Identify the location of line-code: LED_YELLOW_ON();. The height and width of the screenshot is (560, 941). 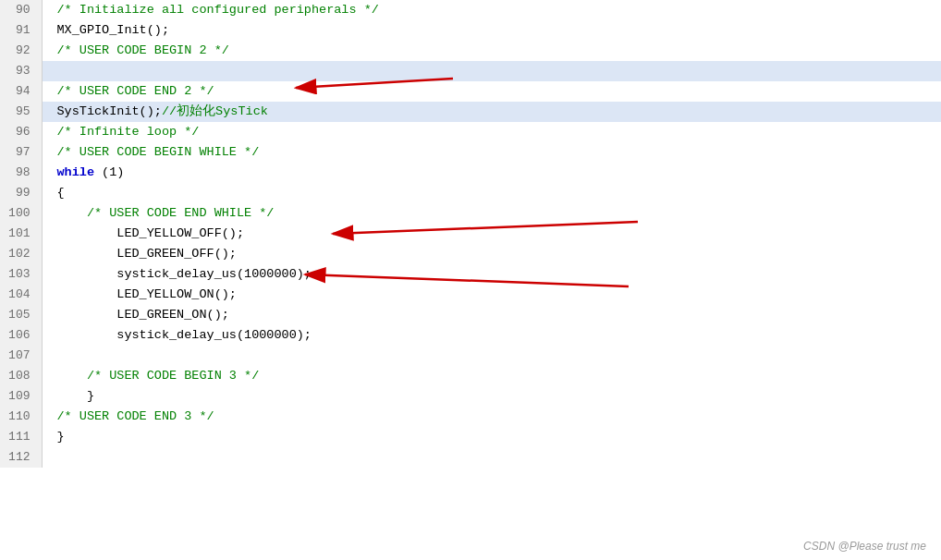
(492, 295).